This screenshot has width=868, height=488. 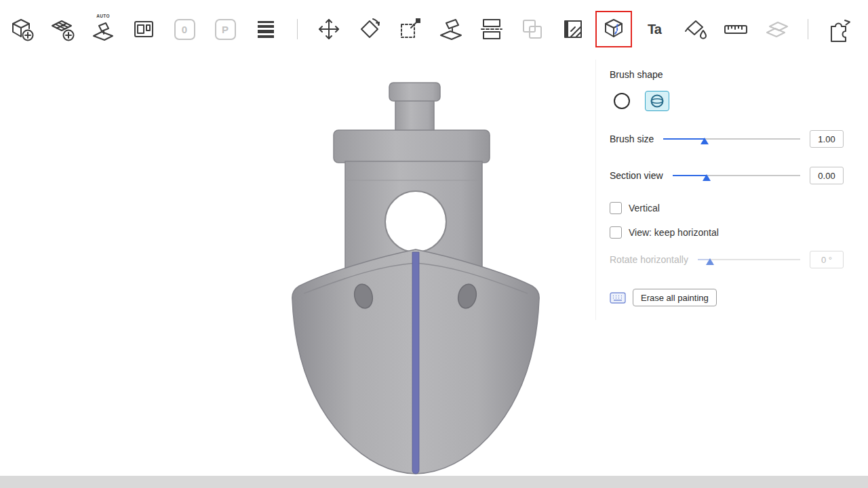 I want to click on keep-horizontal-label: View: keep horizontal, so click(x=674, y=232).